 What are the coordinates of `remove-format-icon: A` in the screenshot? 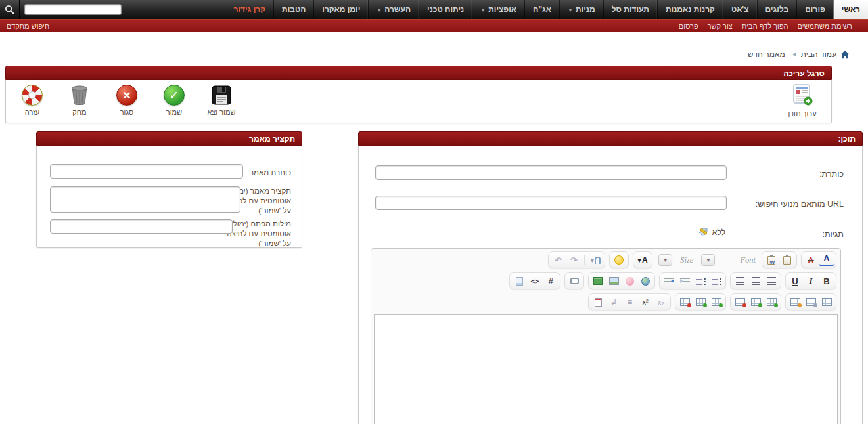 It's located at (811, 260).